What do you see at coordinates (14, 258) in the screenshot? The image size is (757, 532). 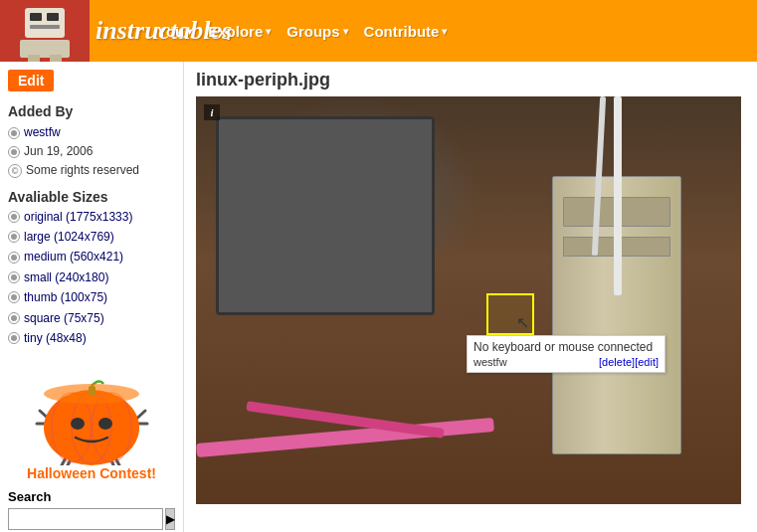 I see `size-icon-medium` at bounding box center [14, 258].